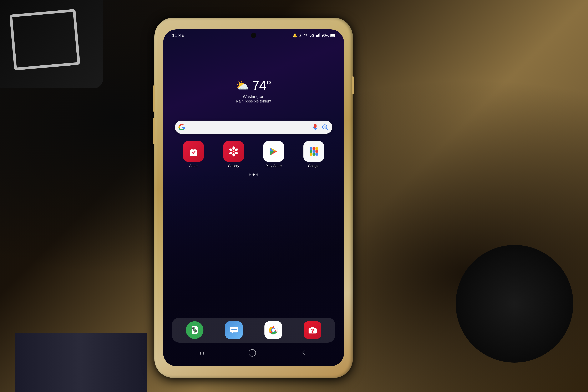 The height and width of the screenshot is (392, 588). I want to click on volume-down-button, so click(154, 131).